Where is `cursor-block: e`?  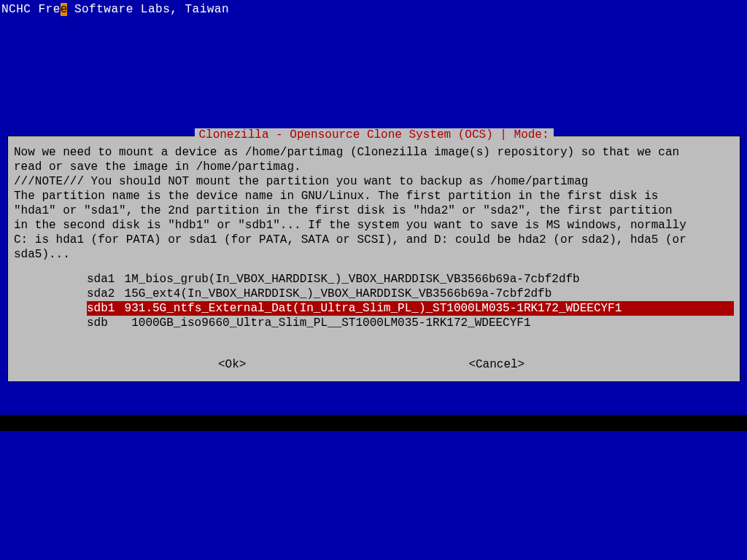 cursor-block: e is located at coordinates (64, 9).